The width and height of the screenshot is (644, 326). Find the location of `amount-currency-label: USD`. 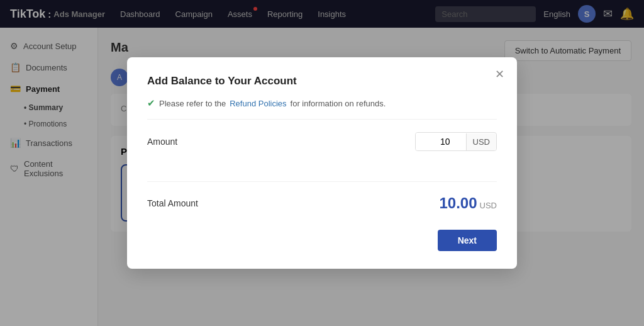

amount-currency-label: USD is located at coordinates (481, 142).